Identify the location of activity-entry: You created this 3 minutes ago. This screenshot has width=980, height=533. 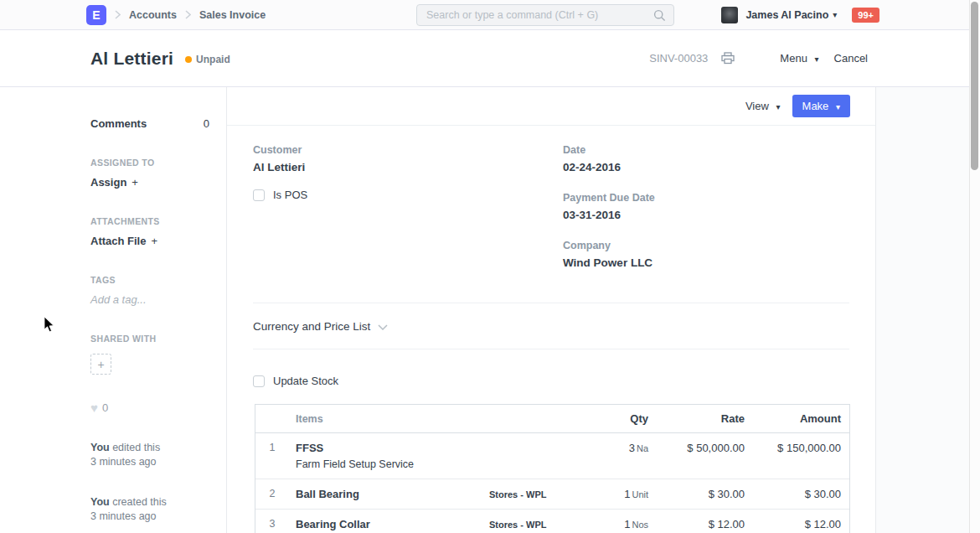
(150, 510).